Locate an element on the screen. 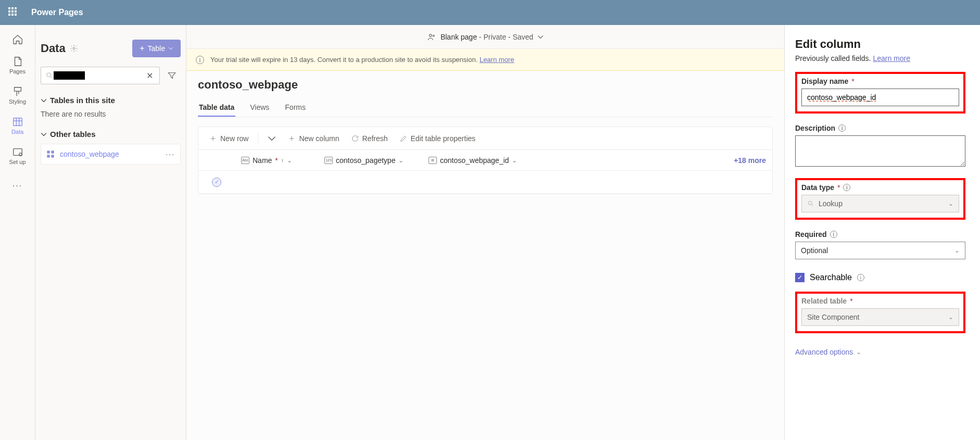  description-label: Description is located at coordinates (815, 128).